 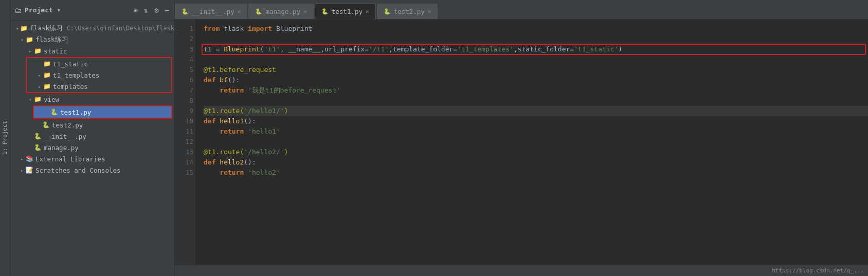 What do you see at coordinates (536, 152) in the screenshot?
I see `code-line-13: @t1.route('/hello2/')` at bounding box center [536, 152].